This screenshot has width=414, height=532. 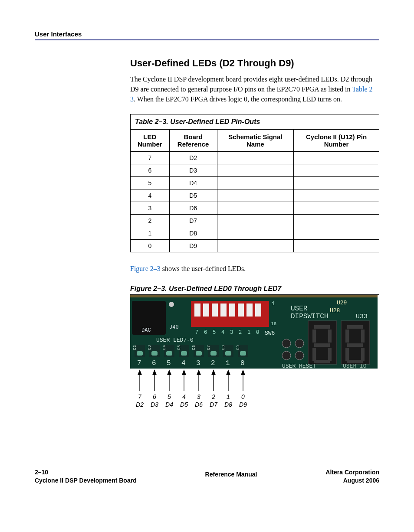 I want to click on section-title: User-Defined LEDs (D2 Through D9), so click(x=255, y=63).